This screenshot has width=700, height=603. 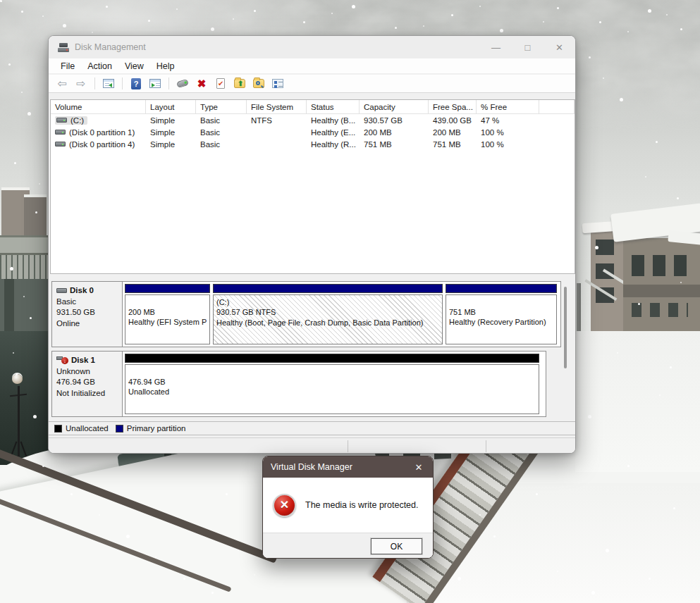 I want to click on ok-button: OK, so click(x=396, y=547).